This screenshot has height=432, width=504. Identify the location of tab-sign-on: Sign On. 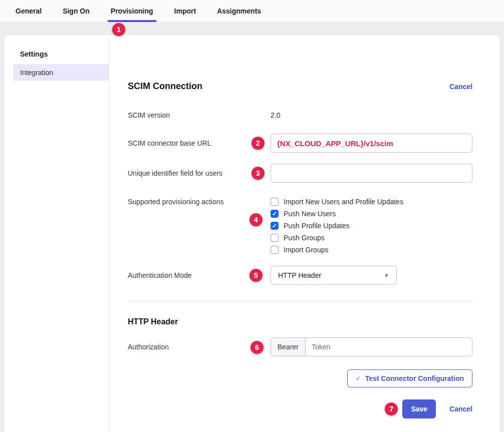
(76, 11).